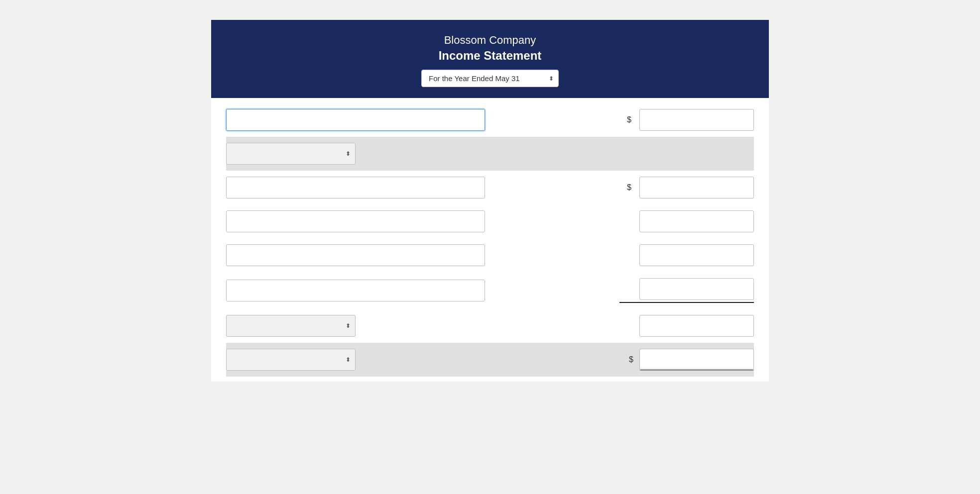 This screenshot has width=980, height=494. What do you see at coordinates (632, 360) in the screenshot?
I see `row8-dollar-sign: $` at bounding box center [632, 360].